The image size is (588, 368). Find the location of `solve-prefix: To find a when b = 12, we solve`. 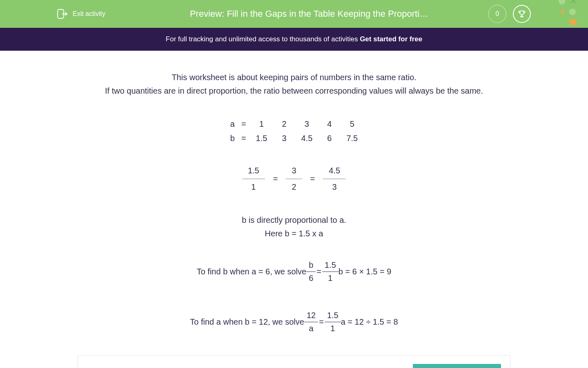

solve-prefix: To find a when b = 12, we solve is located at coordinates (247, 322).